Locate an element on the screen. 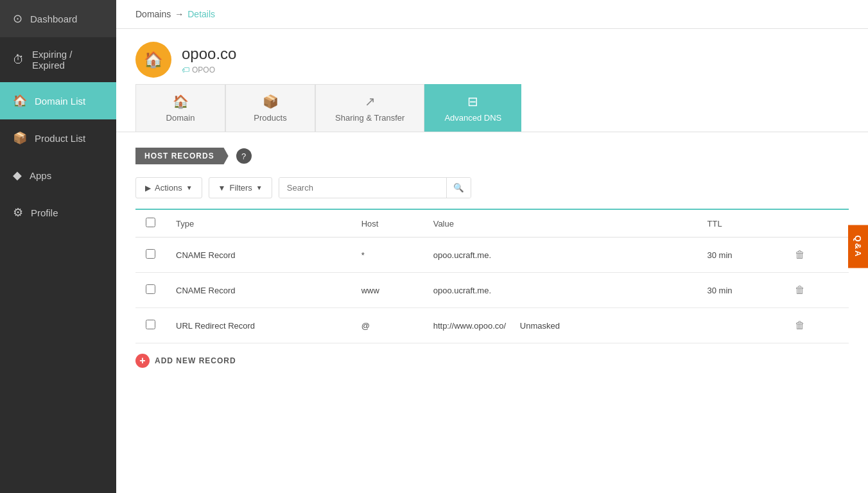  delete-button-1: 🗑 is located at coordinates (800, 290).